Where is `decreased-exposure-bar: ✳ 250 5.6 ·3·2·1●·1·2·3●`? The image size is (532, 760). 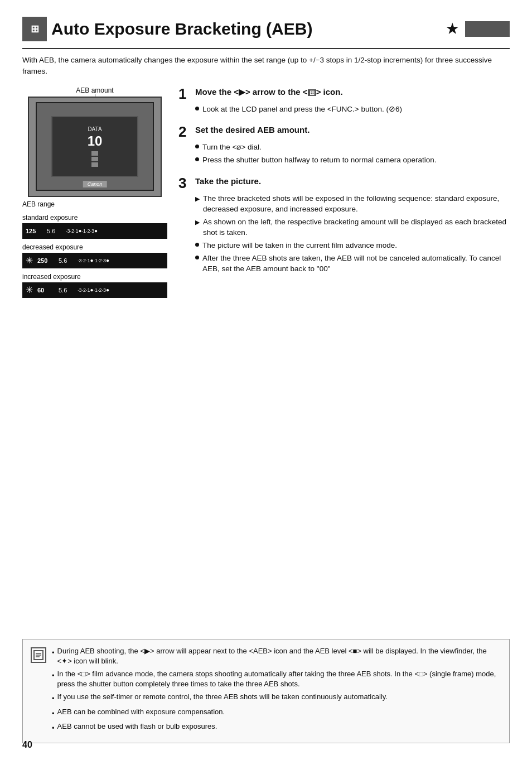 decreased-exposure-bar: ✳ 250 5.6 ·3·2·1●·1·2·3● is located at coordinates (95, 261).